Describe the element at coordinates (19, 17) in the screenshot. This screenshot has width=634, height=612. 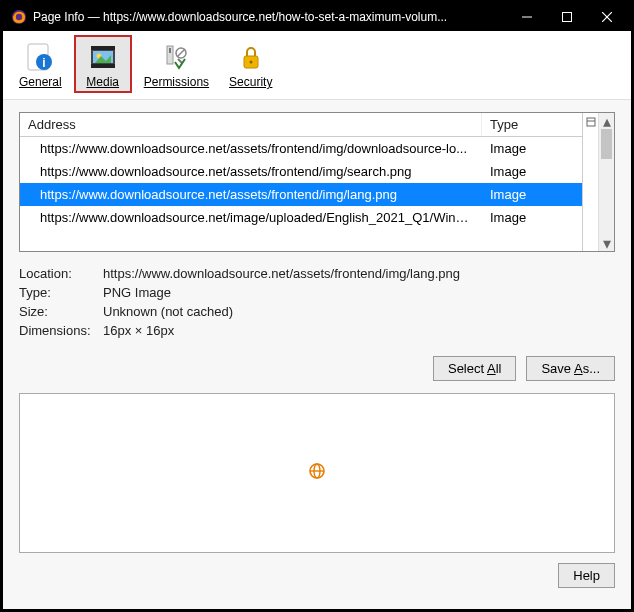
I see `firefox-icon` at that location.